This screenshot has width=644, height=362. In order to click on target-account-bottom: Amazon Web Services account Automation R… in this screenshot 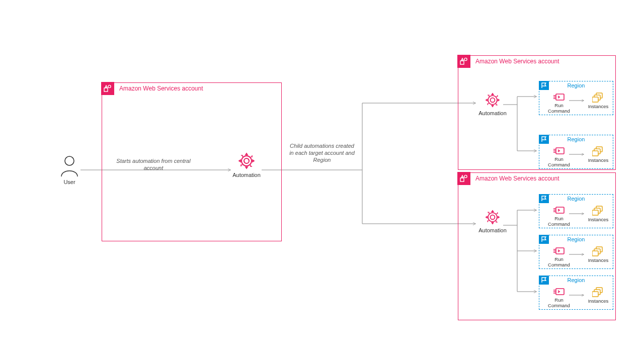, I will do `click(537, 246)`.